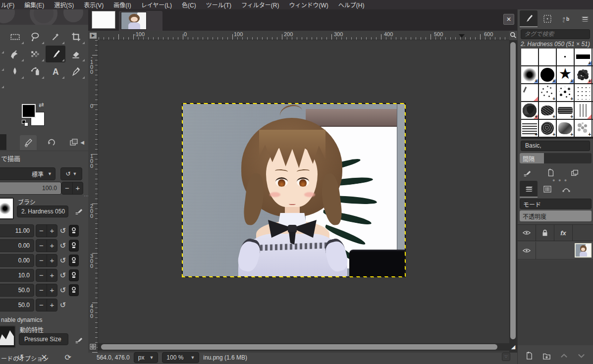 Image resolution: width=593 pixels, height=364 pixels. I want to click on tab-patterns, so click(547, 19).